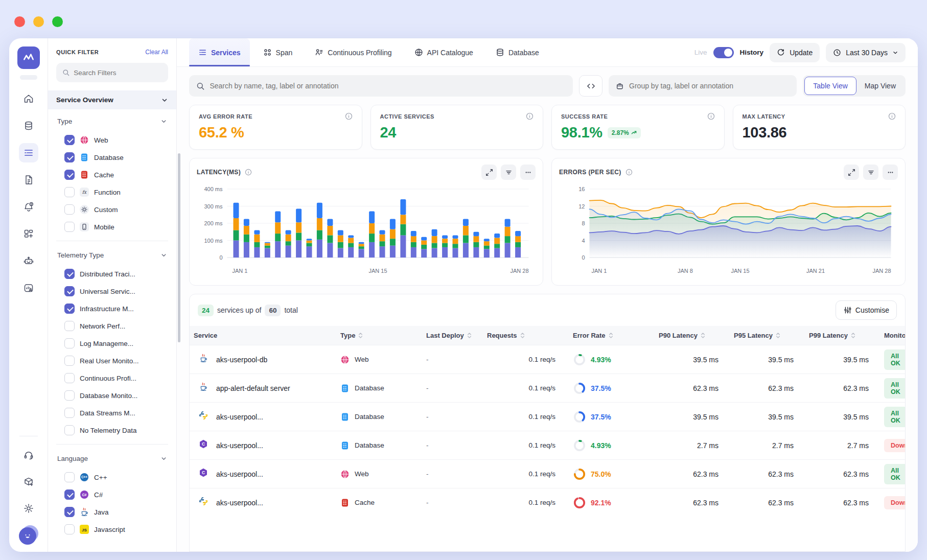 Image resolution: width=927 pixels, height=560 pixels. What do you see at coordinates (19, 21) in the screenshot?
I see `close-window-button` at bounding box center [19, 21].